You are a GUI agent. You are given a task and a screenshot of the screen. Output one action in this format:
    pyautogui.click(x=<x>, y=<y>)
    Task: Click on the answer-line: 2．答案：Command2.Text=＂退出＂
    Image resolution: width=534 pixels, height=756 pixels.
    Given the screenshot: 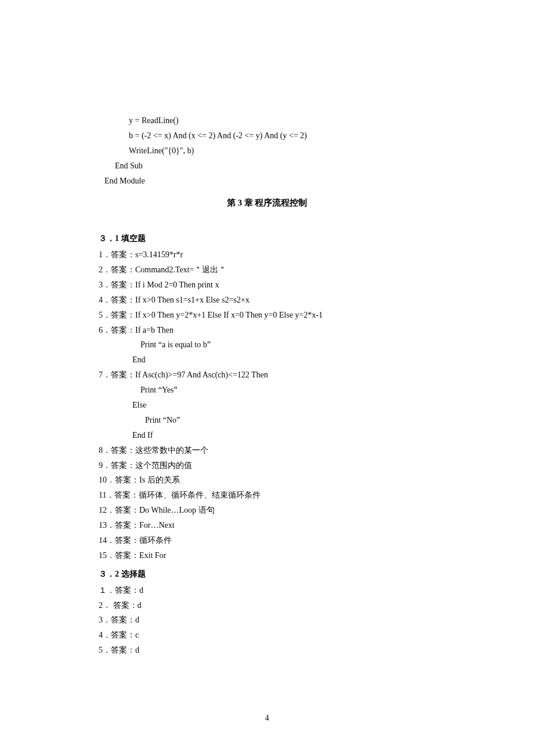 What is the action you would take?
    pyautogui.click(x=267, y=270)
    